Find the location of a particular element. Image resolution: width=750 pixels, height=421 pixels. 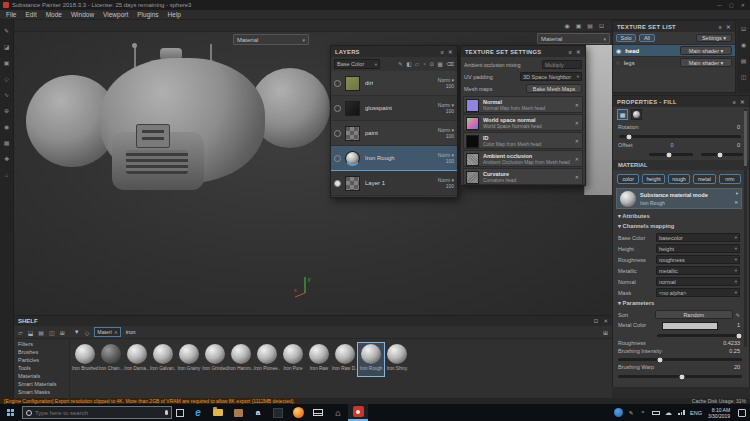

tray-app-icon is located at coordinates (618, 412).